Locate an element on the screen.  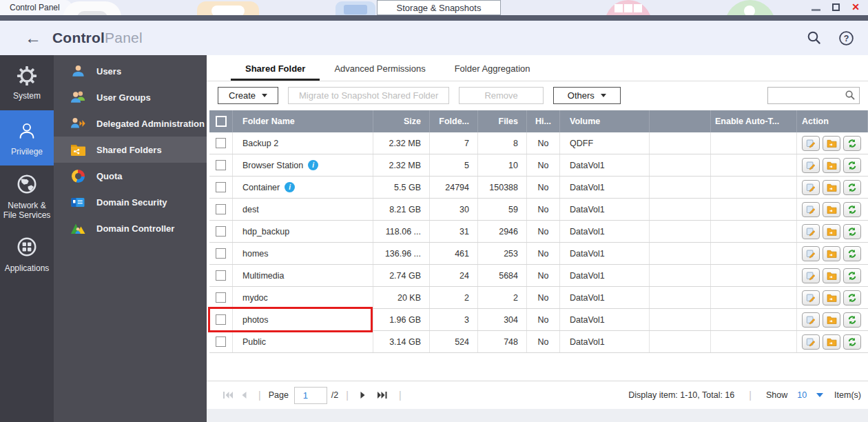
table-row: photos i 1.96 GB 3 304 No DataVol1 is located at coordinates (539, 320).